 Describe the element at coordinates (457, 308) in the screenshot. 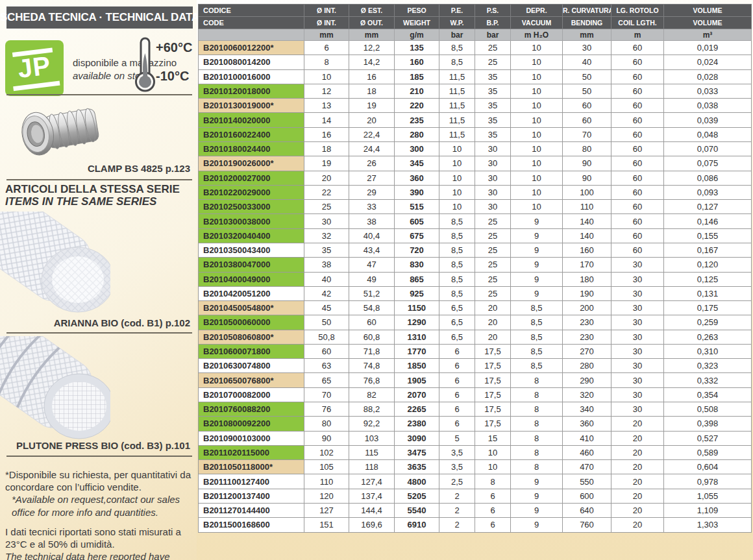

I see `value-cell: 6,5` at that location.